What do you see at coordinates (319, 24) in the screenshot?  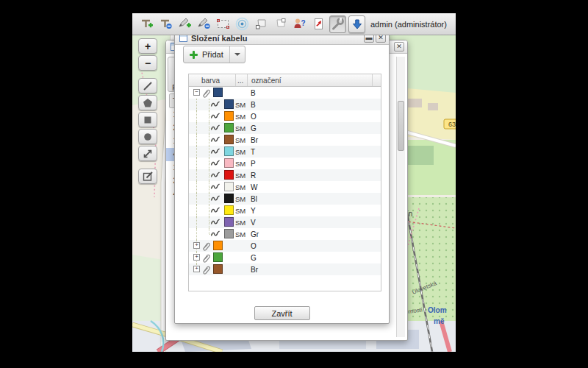 I see `export-pdf-button` at bounding box center [319, 24].